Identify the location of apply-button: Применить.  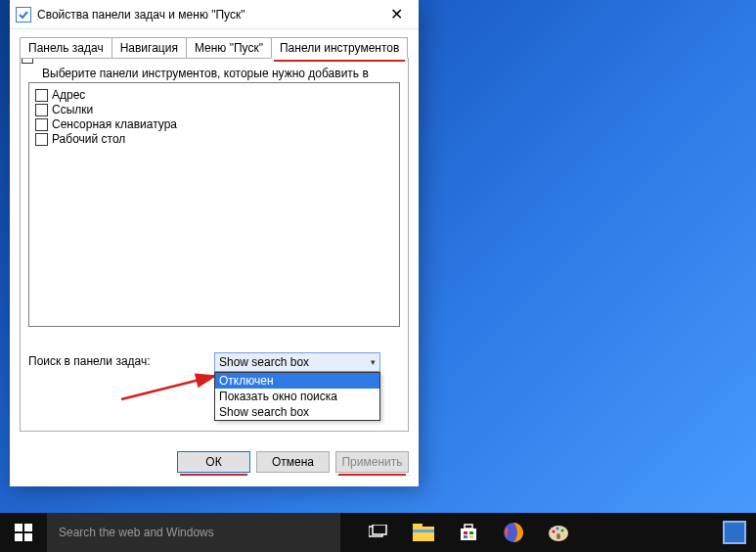
(372, 462).